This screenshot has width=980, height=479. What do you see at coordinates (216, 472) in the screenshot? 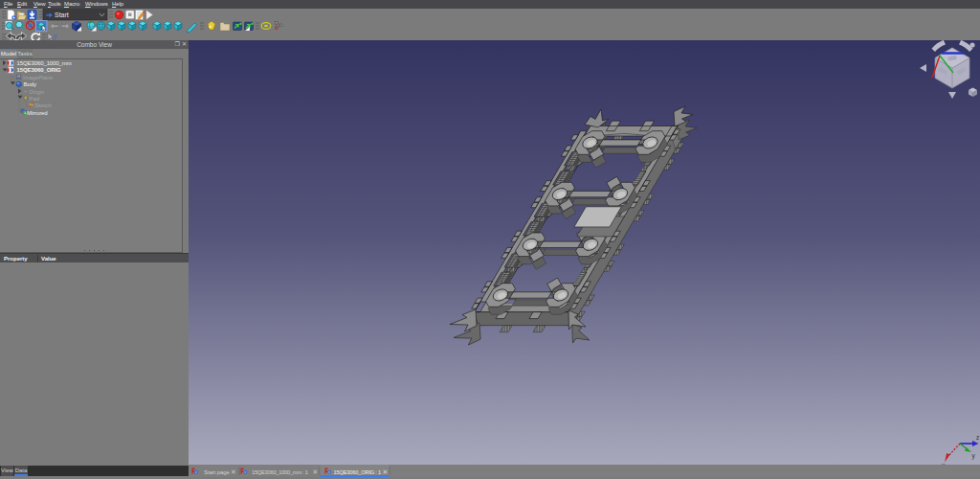
I see `svg-text: Start page` at bounding box center [216, 472].